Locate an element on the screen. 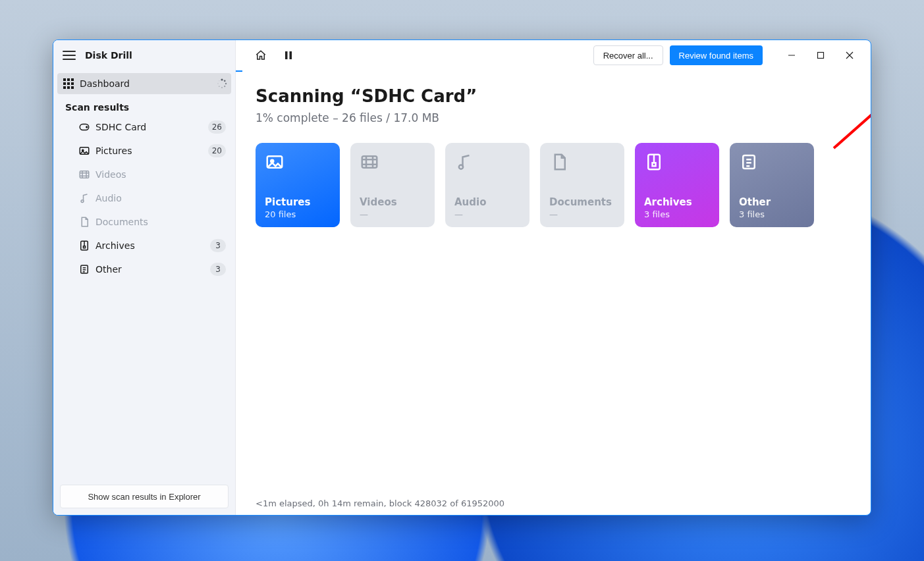 Image resolution: width=924 pixels, height=561 pixels. status-bar: <1m elapsed, 0h 14m remain, block 428032… is located at coordinates (553, 503).